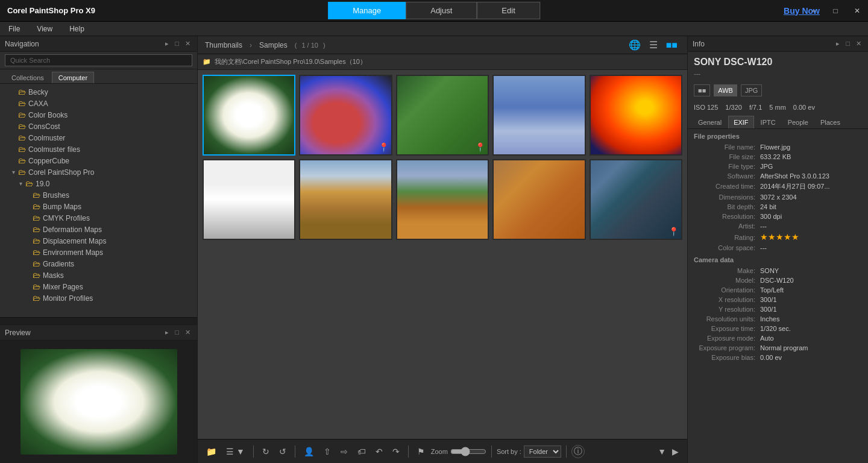  What do you see at coordinates (99, 195) in the screenshot?
I see `tree-item: 🗁Brushes` at bounding box center [99, 195].